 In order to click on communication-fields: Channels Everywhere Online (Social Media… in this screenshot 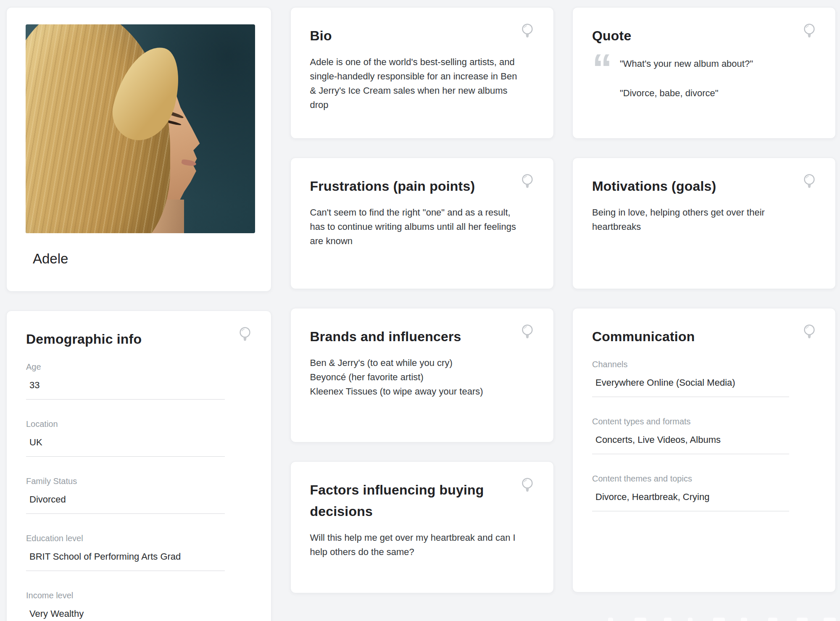, I will do `click(704, 435)`.